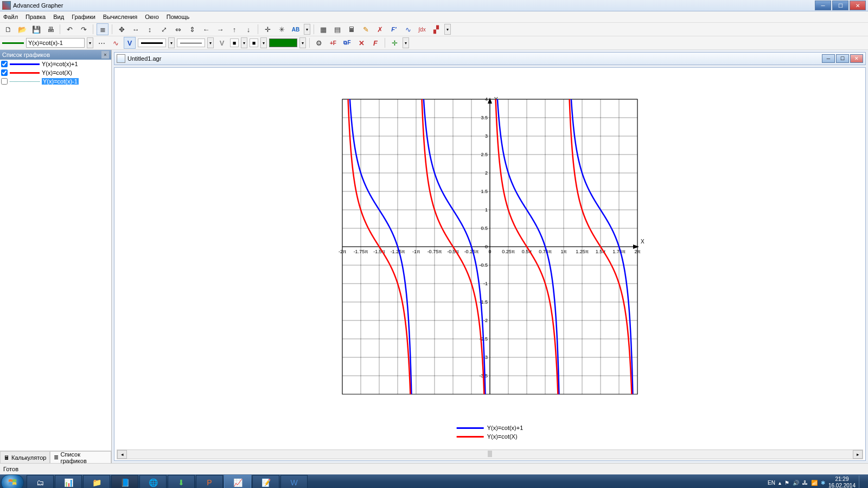  What do you see at coordinates (823, 483) in the screenshot?
I see `tray-action-icon: ✱` at bounding box center [823, 483].